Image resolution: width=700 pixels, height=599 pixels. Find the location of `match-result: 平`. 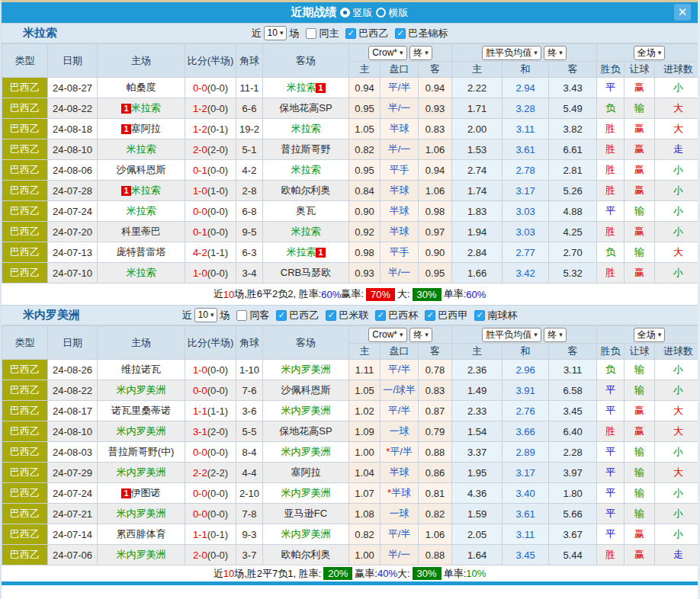

match-result: 平 is located at coordinates (611, 453).